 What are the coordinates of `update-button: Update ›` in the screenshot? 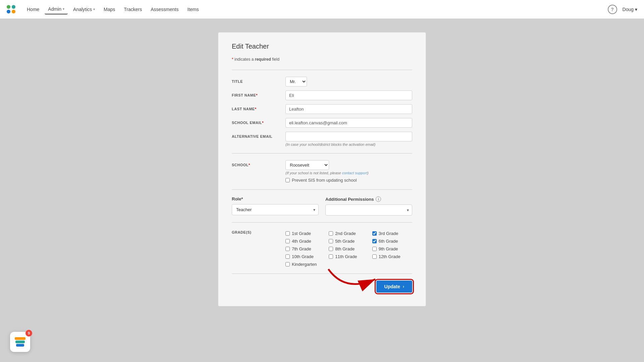 It's located at (394, 287).